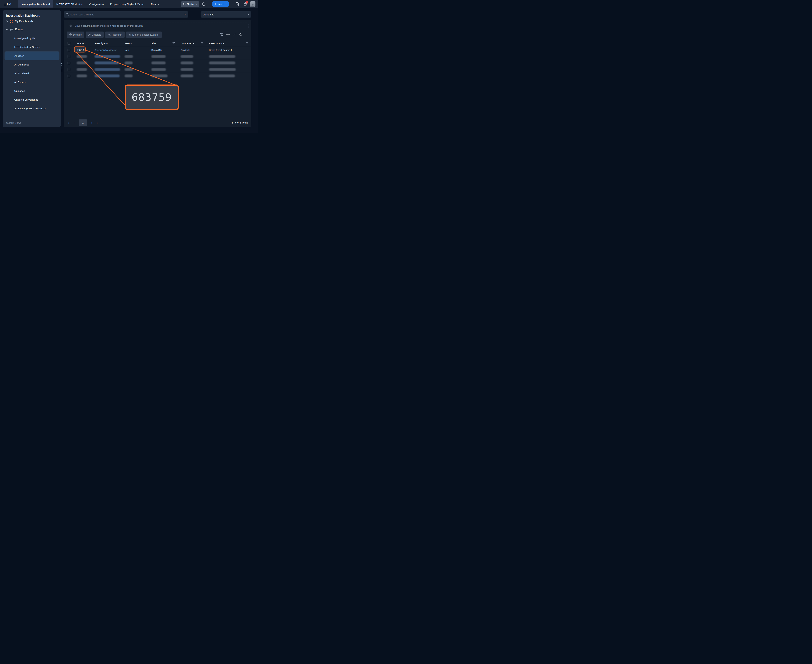 The width and height of the screenshot is (812, 664). Describe the element at coordinates (241, 34) in the screenshot. I see `refresh-icon` at that location.